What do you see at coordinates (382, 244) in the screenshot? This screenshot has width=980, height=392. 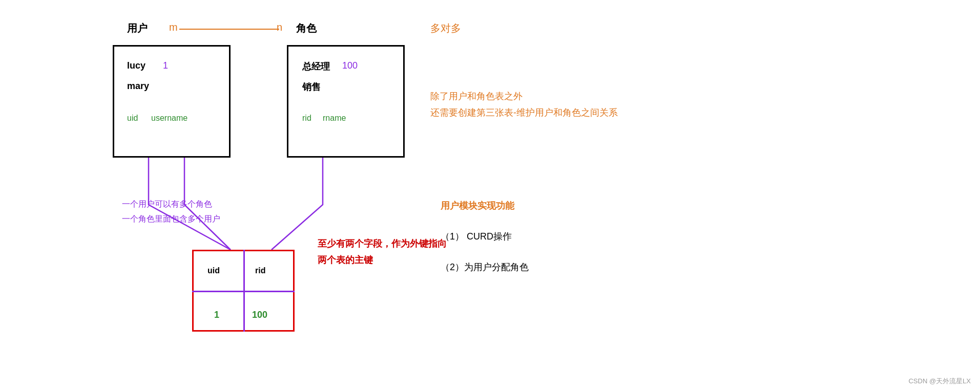 I see `note-third-table-line1: 至少有两个字段，作为外键指向` at bounding box center [382, 244].